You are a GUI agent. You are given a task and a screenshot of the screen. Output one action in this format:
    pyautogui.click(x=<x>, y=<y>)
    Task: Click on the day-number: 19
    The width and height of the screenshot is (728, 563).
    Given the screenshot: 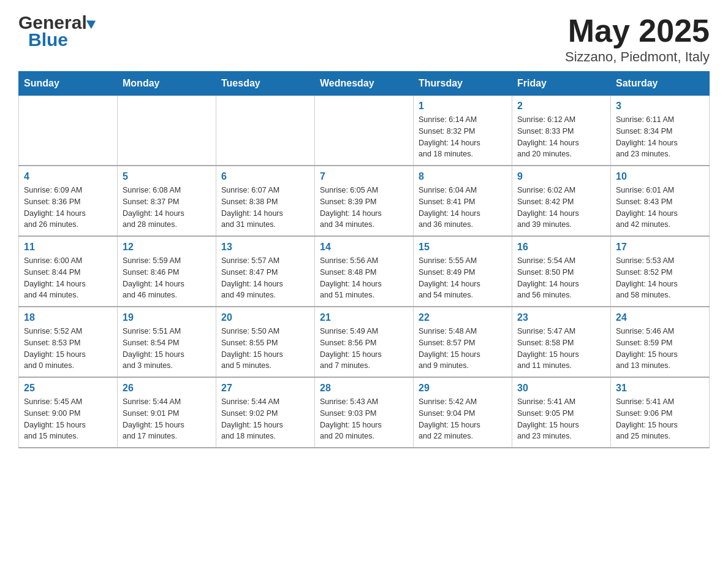 What is the action you would take?
    pyautogui.click(x=167, y=318)
    